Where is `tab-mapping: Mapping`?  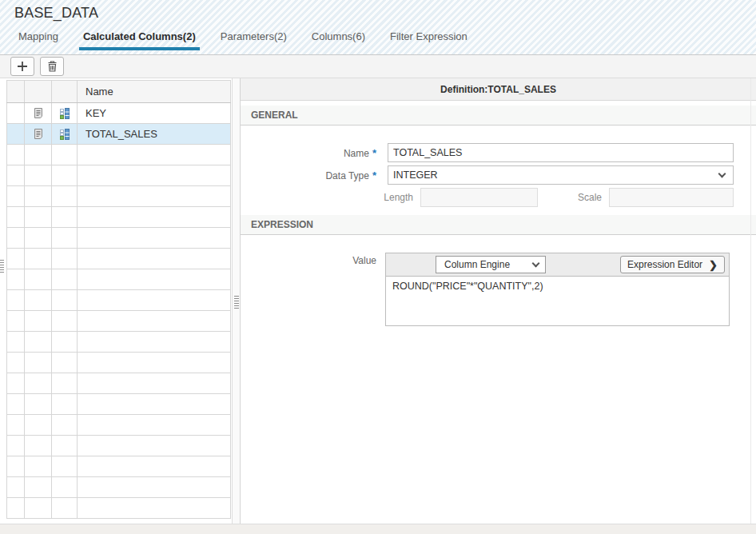 tab-mapping: Mapping is located at coordinates (38, 40).